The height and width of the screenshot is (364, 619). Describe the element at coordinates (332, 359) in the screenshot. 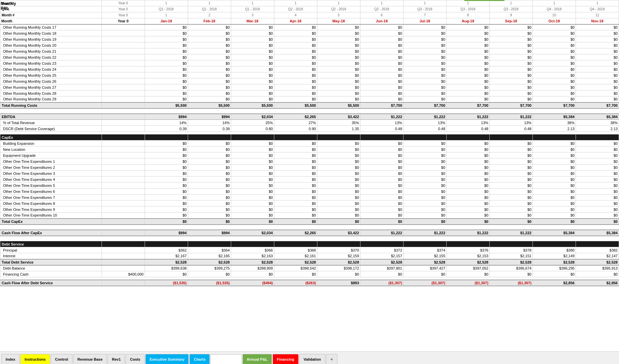

I see `tab-add: +` at that location.